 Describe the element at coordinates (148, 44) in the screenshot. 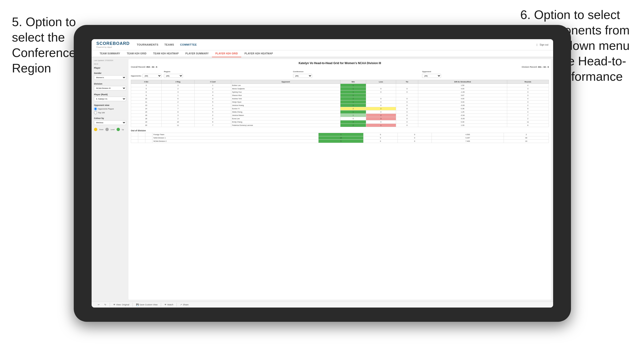

I see `nav-tournaments: TOURNAMENTS` at that location.